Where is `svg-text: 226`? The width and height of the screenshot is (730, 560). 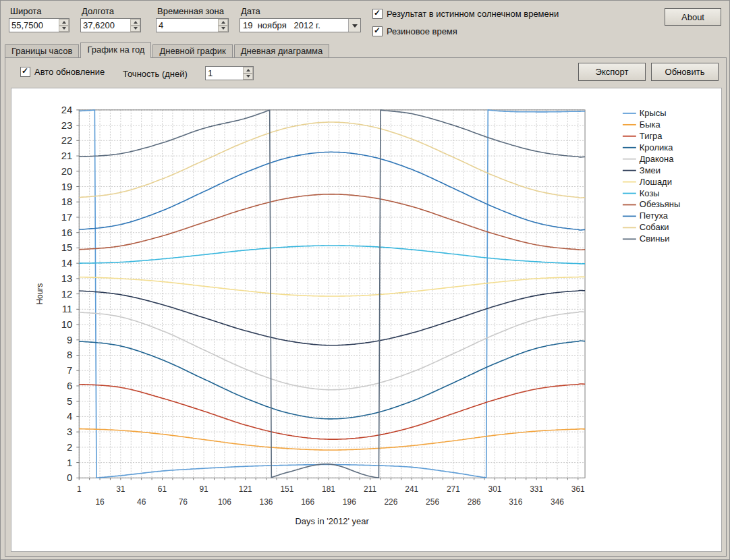
svg-text: 226 is located at coordinates (391, 502).